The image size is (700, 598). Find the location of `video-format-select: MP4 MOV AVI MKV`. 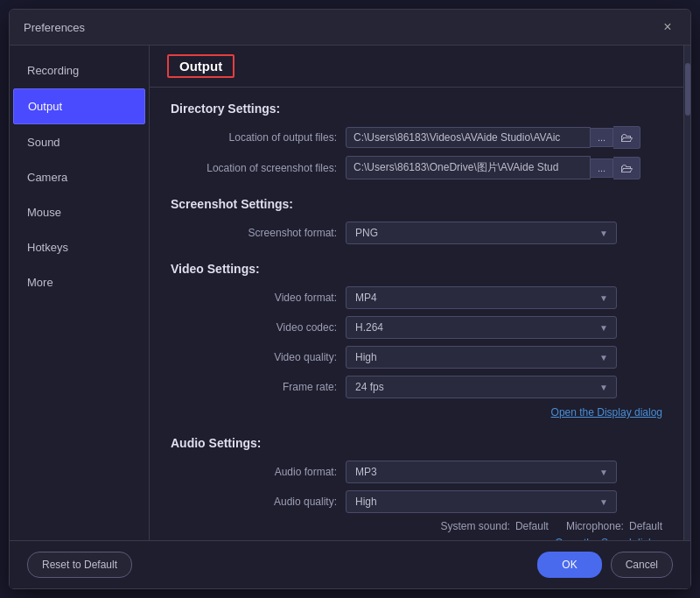

video-format-select: MP4 MOV AVI MKV is located at coordinates (481, 298).